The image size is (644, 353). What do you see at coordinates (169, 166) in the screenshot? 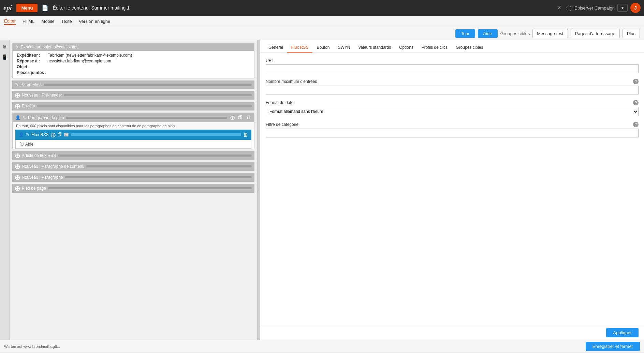
I see `contenu-fill` at bounding box center [169, 166].